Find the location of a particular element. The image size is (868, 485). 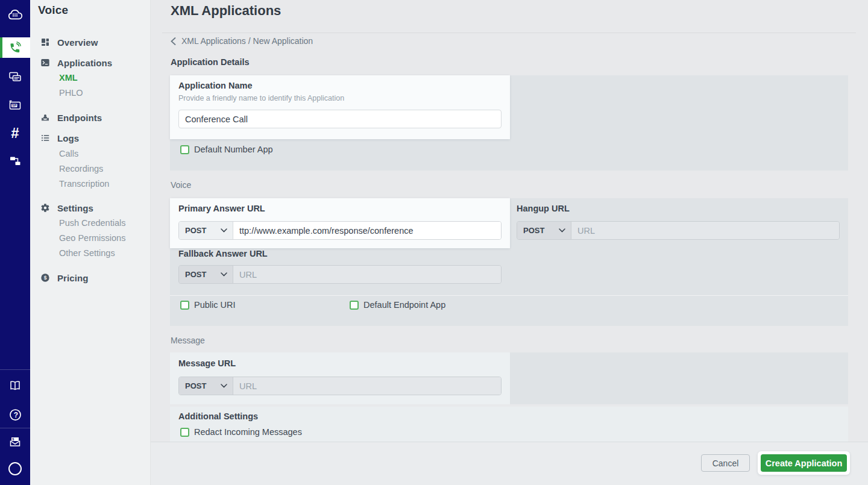

sidebar-item-xml: XML is located at coordinates (69, 78).